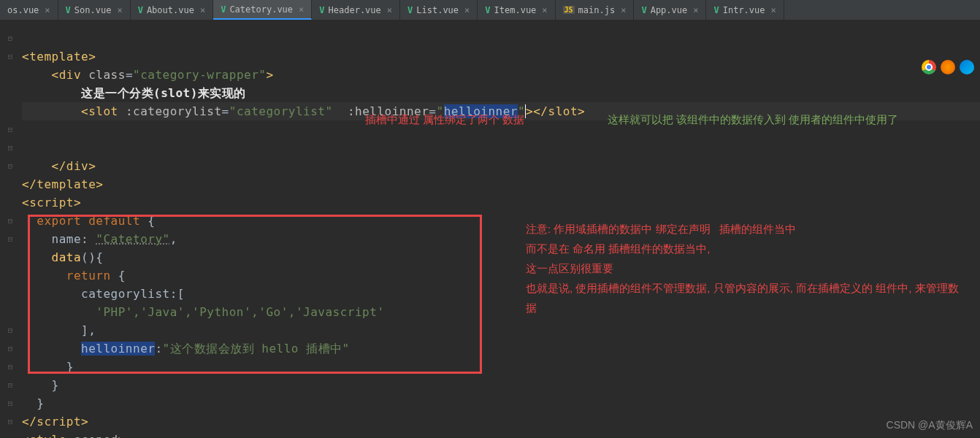 Image resolution: width=980 pixels, height=438 pixels. I want to click on tab-intr: VIntr.vue×, so click(745, 10).